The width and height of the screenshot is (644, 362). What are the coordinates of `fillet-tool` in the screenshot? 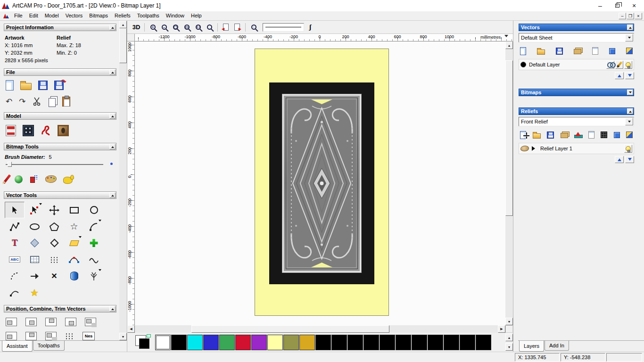 It's located at (54, 243).